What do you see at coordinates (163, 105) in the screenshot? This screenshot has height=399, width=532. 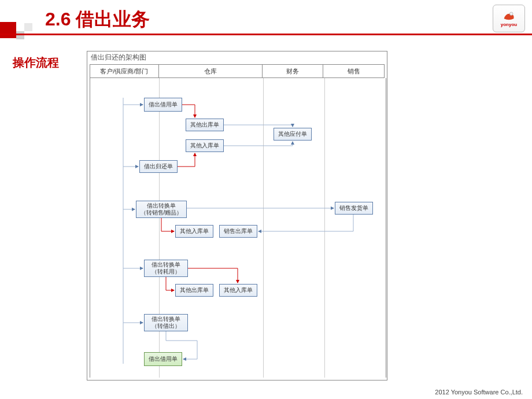 I see `node-lend-borrow: 借出借用单` at bounding box center [163, 105].